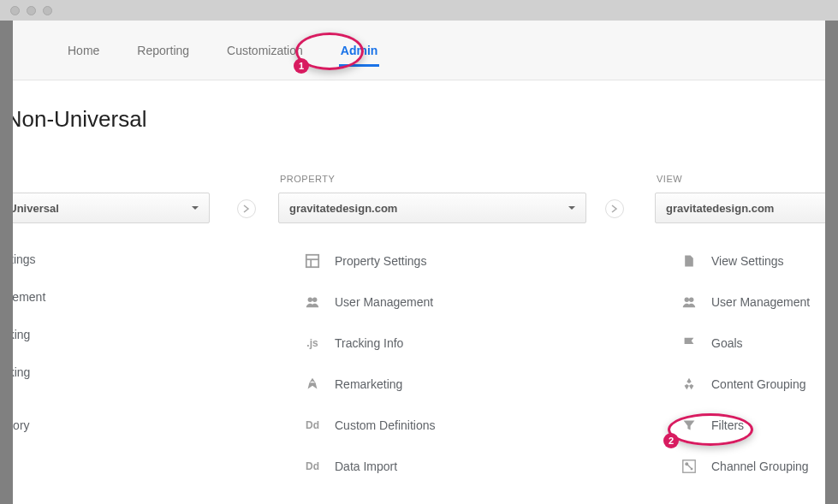 The image size is (838, 504). Describe the element at coordinates (740, 179) in the screenshot. I see `view-label: VIEW` at that location.